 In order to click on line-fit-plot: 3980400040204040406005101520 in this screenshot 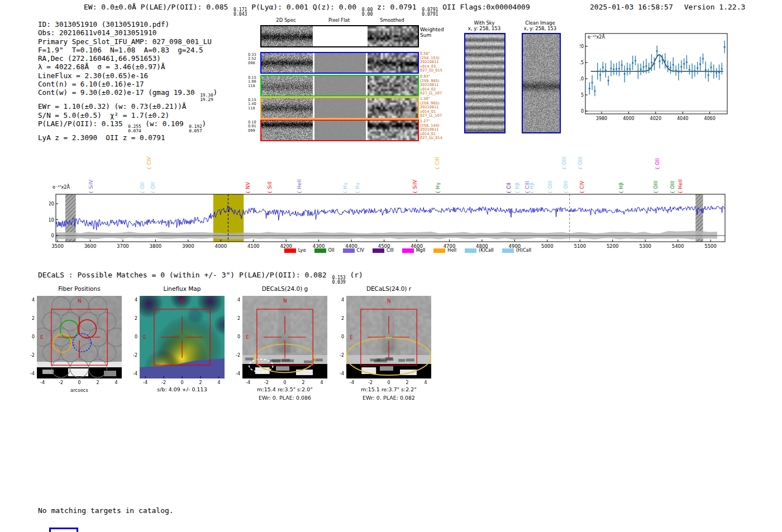, I will do `click(657, 78)`.